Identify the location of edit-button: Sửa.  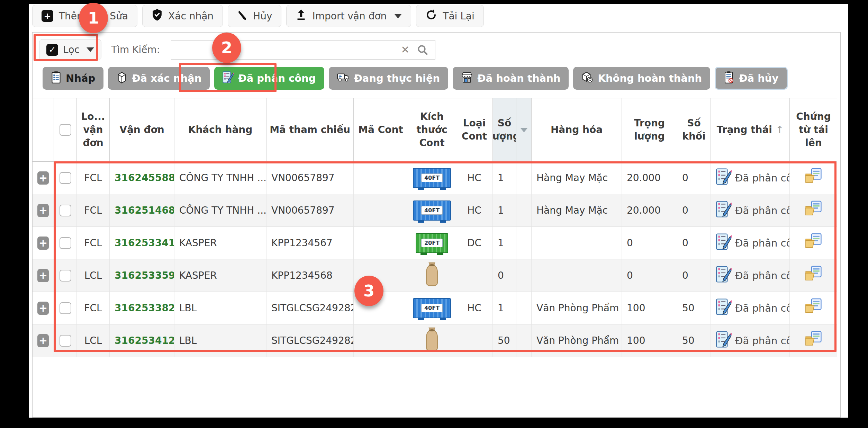
(119, 16).